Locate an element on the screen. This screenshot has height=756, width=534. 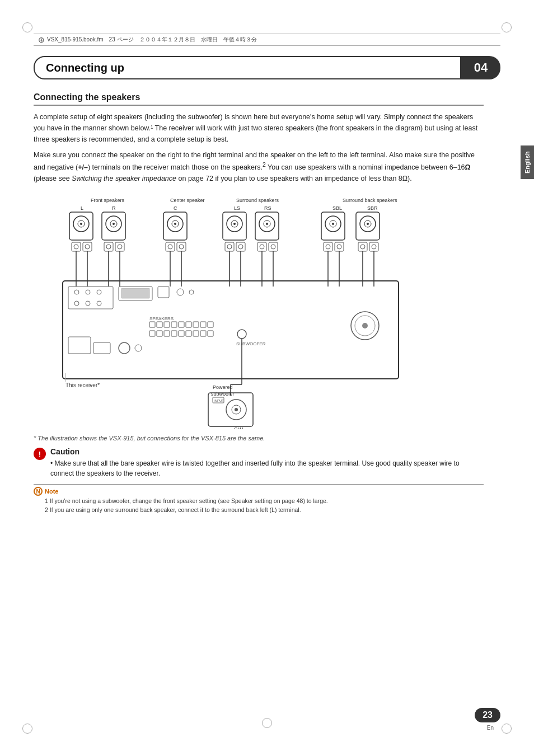
svg-text: Front speakers is located at coordinates (107, 200).